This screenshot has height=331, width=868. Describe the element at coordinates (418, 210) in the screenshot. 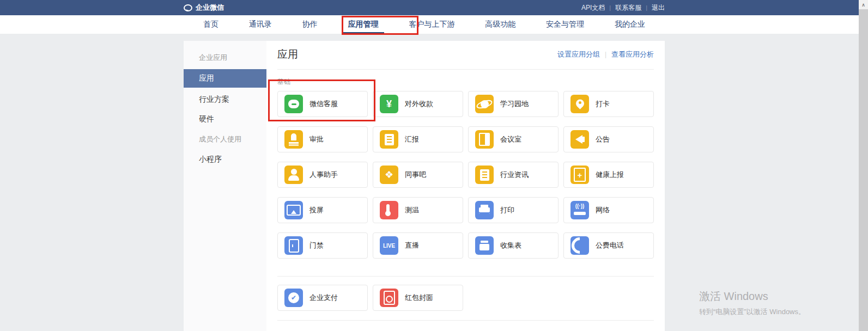

I see `app-card-temperature: 测温` at that location.